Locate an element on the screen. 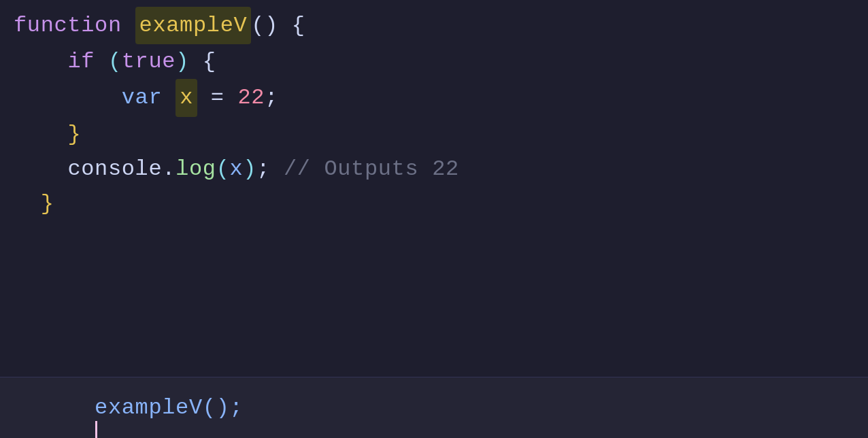 The image size is (868, 438). value-true: true is located at coordinates (148, 61).